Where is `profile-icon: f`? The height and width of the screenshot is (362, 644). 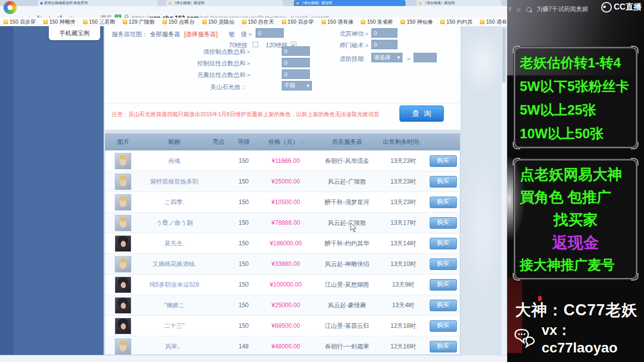 profile-icon: f is located at coordinates (510, 10).